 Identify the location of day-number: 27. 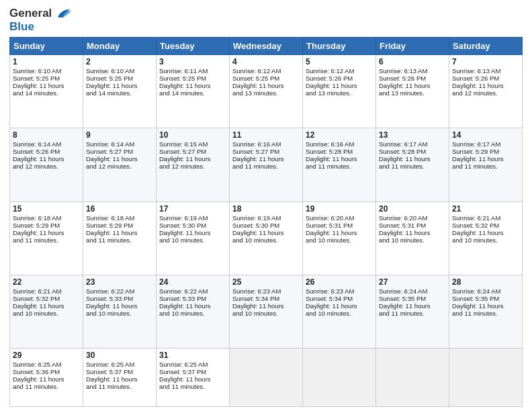
(412, 282).